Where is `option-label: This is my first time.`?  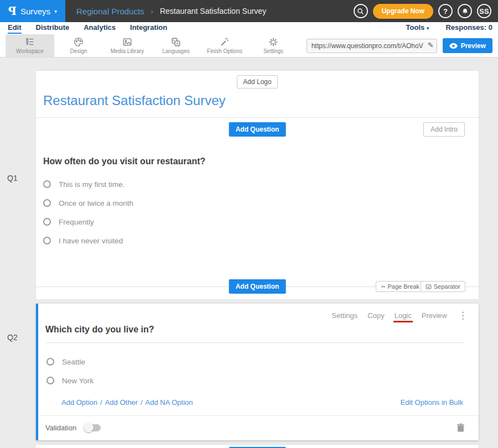 option-label: This is my first time. is located at coordinates (92, 185).